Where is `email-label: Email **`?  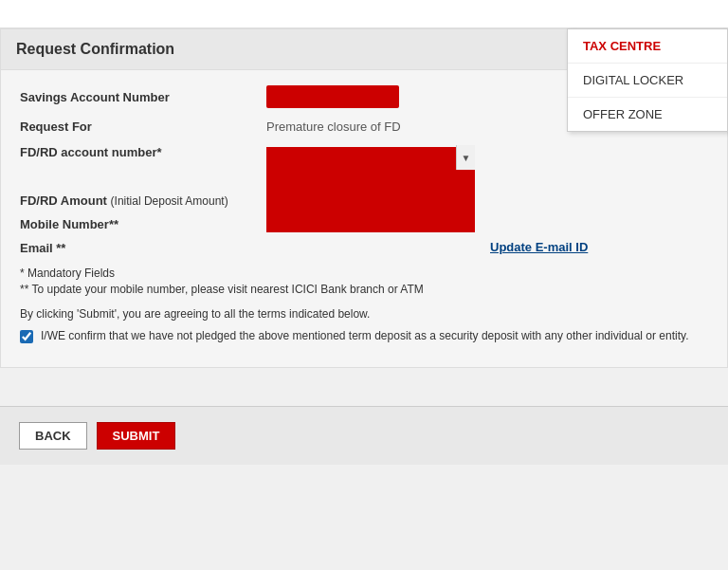
email-label: Email ** is located at coordinates (143, 248).